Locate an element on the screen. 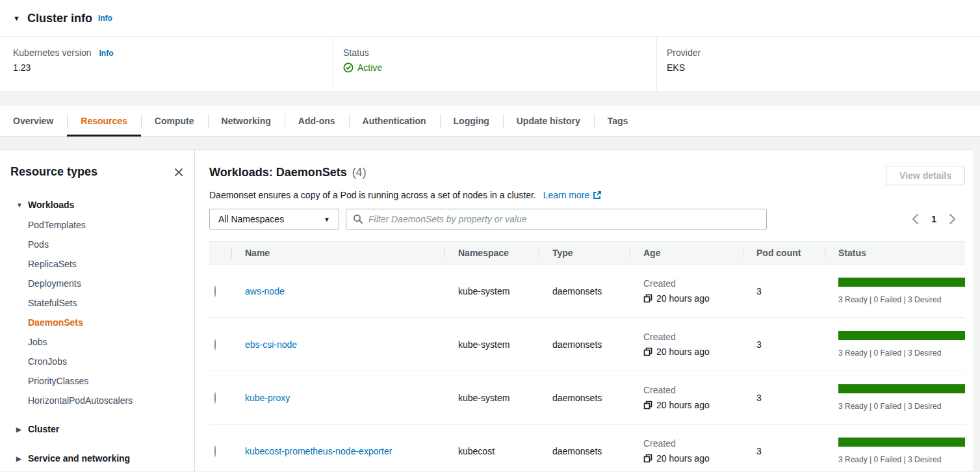  table-header: Name Namespace Type Age Pod count Status is located at coordinates (587, 253).